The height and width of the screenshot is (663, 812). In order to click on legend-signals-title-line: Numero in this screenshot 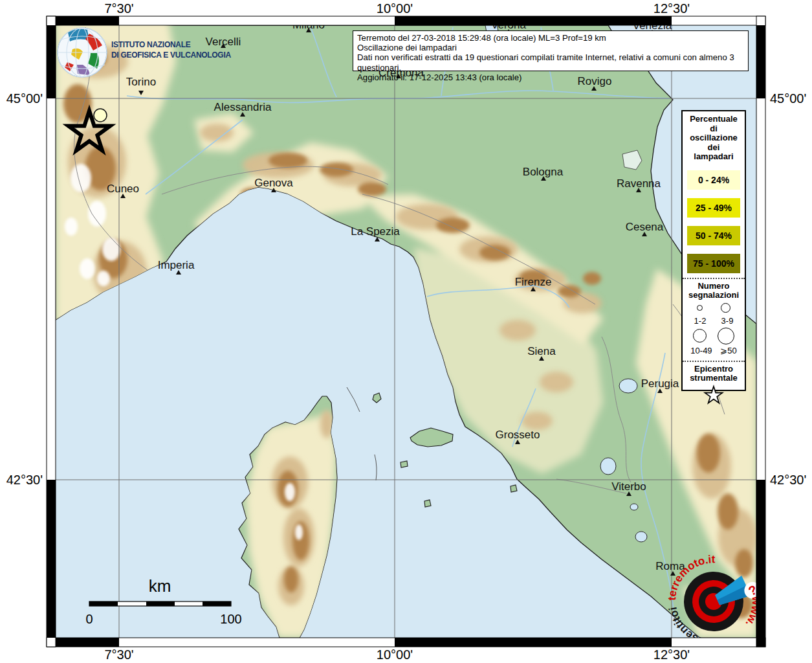, I will do `click(714, 286)`.